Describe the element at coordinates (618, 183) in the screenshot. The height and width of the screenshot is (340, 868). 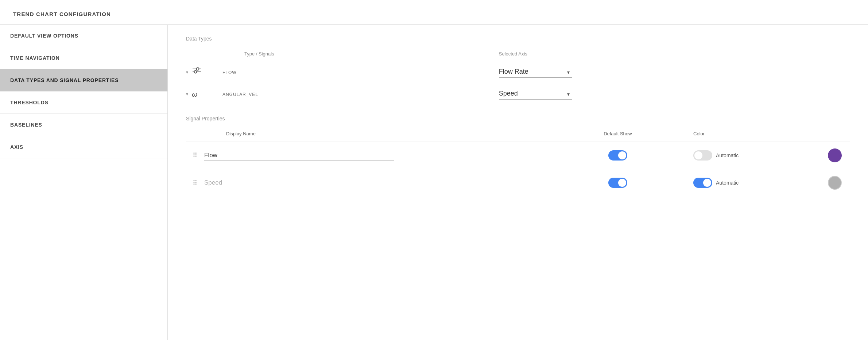
I see `toggle-slider-speed` at that location.